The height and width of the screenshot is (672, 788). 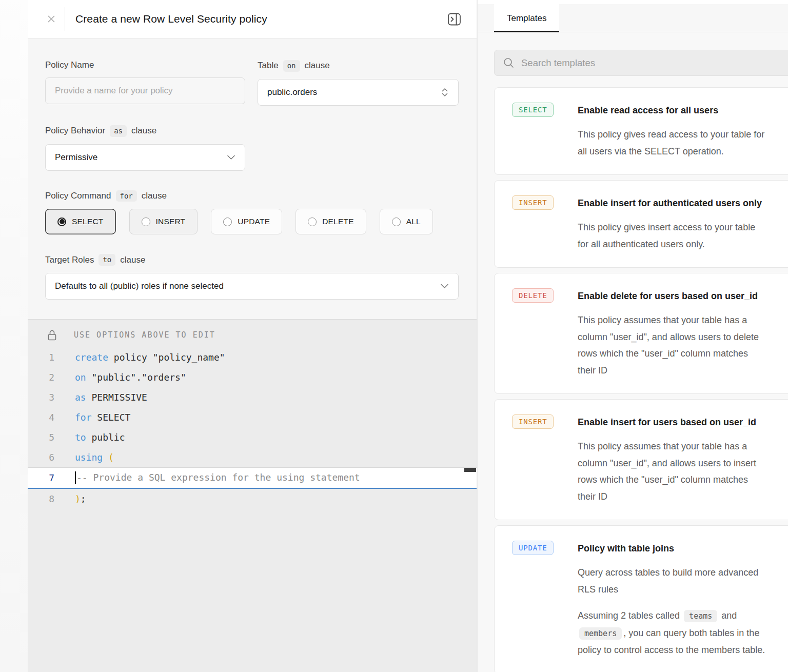 What do you see at coordinates (145, 91) in the screenshot?
I see `policy-name-input` at bounding box center [145, 91].